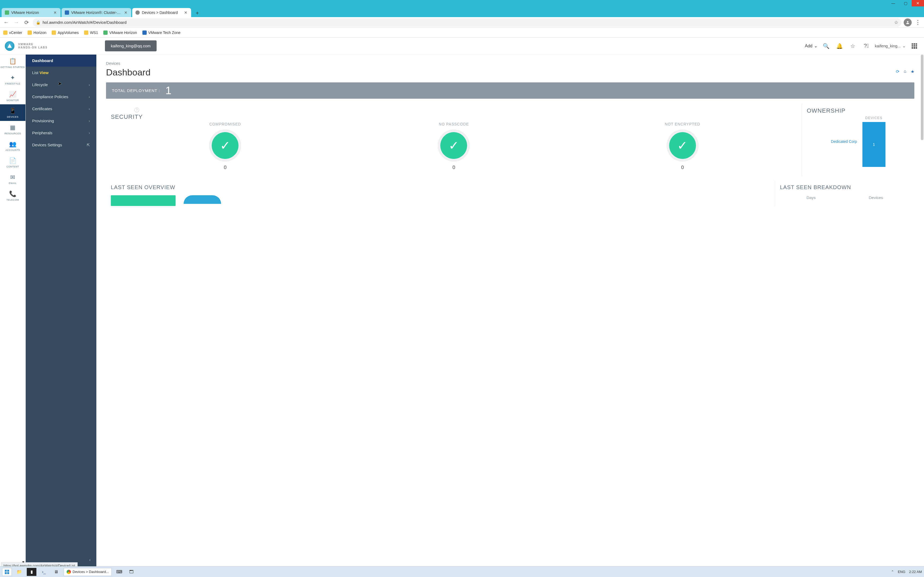 The height and width of the screenshot is (577, 924). Describe the element at coordinates (913, 72) in the screenshot. I see `favorite-star-icon: ★` at that location.